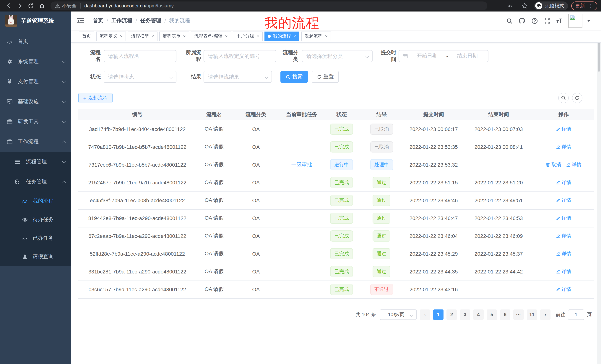 This screenshot has height=364, width=601. I want to click on refresh-table-button, so click(577, 98).